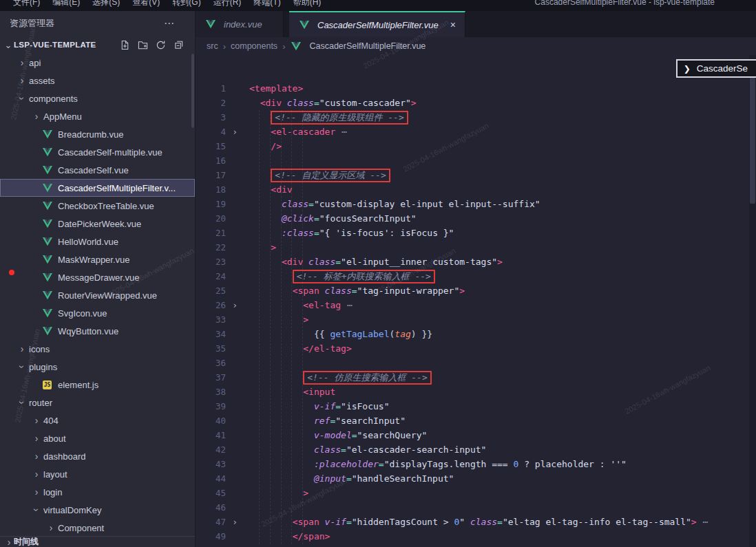  I want to click on collapse-all-icon, so click(179, 45).